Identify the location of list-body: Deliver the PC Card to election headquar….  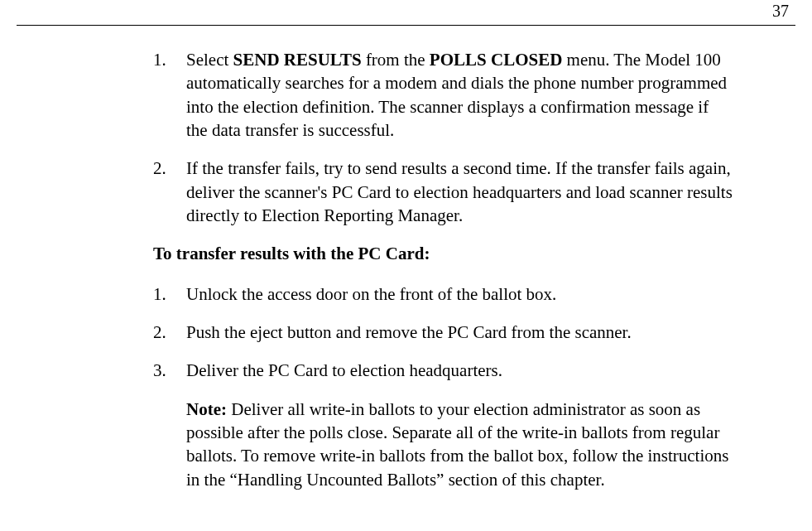
(459, 370).